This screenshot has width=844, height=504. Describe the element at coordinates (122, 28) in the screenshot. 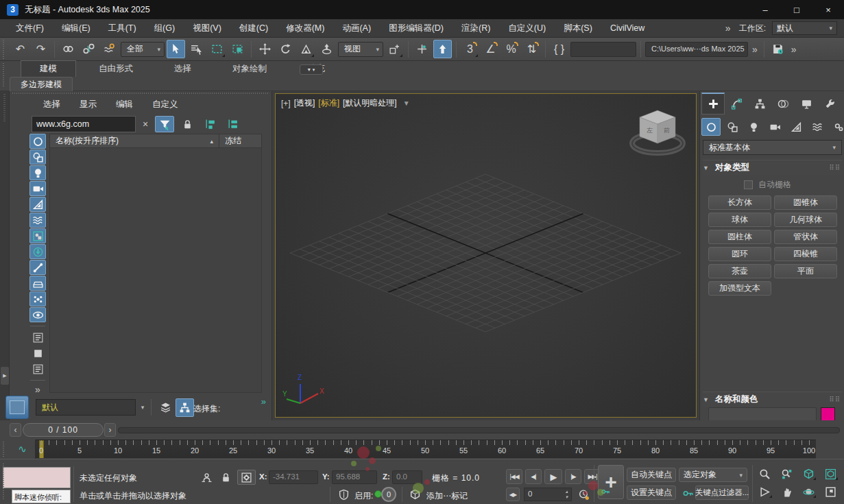

I see `menu-tools: 工具(T)` at that location.